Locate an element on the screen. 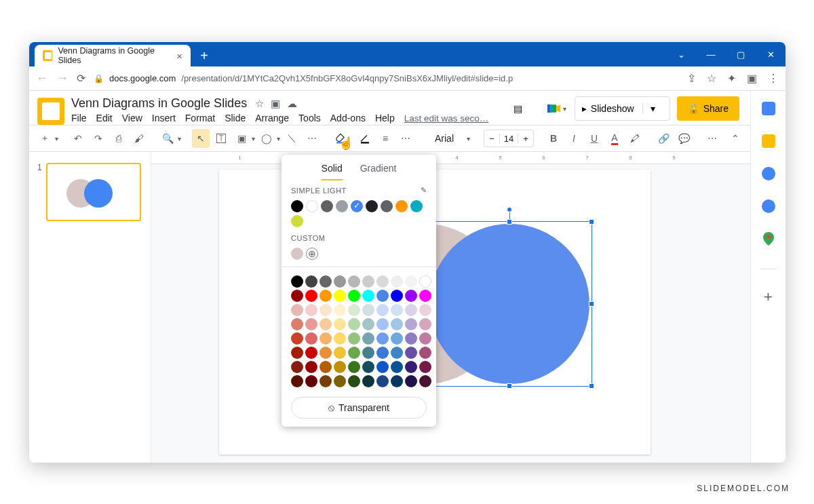 This screenshot has height=504, width=814. menu-insert: Insert is located at coordinates (164, 118).